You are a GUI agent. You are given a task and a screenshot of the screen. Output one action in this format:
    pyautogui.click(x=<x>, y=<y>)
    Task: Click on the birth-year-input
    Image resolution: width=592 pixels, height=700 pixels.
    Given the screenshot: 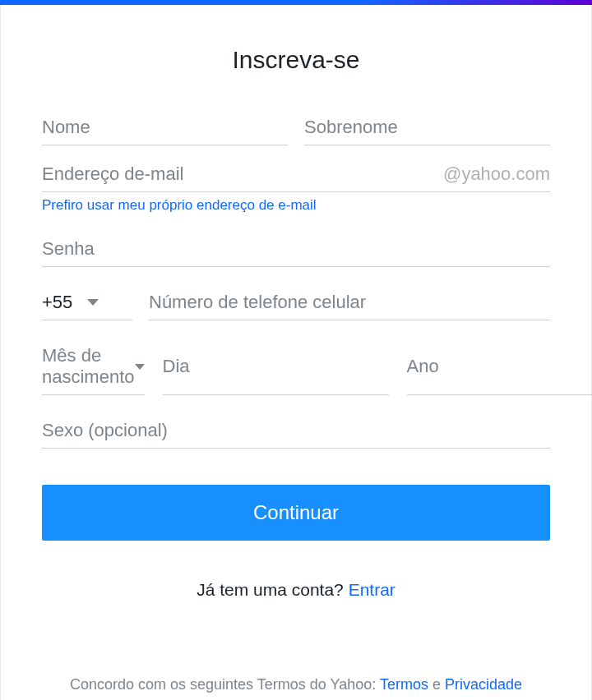 What is the action you would take?
    pyautogui.click(x=500, y=366)
    